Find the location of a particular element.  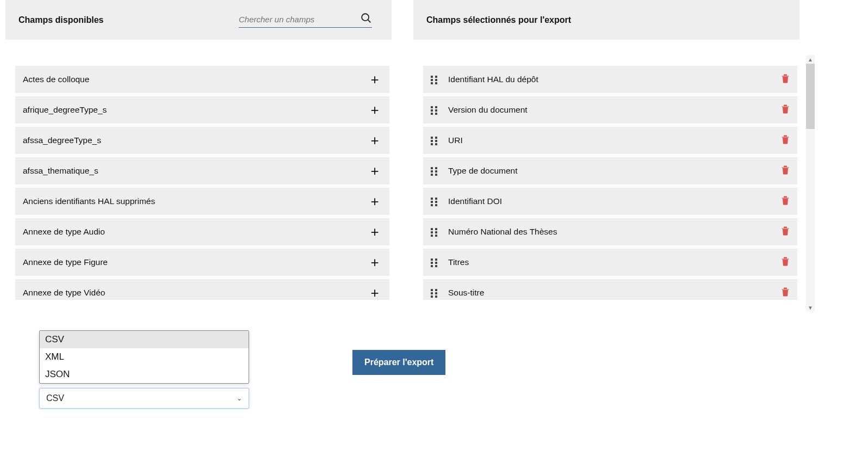

available-field-item: Annexe de type Audio+ is located at coordinates (202, 232).